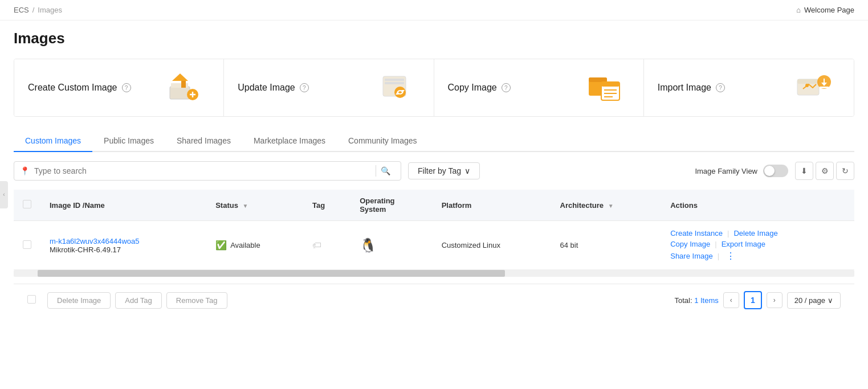 The height and width of the screenshot is (389, 868). Describe the element at coordinates (749, 88) in the screenshot. I see `import-image-card: Import Image ?` at that location.